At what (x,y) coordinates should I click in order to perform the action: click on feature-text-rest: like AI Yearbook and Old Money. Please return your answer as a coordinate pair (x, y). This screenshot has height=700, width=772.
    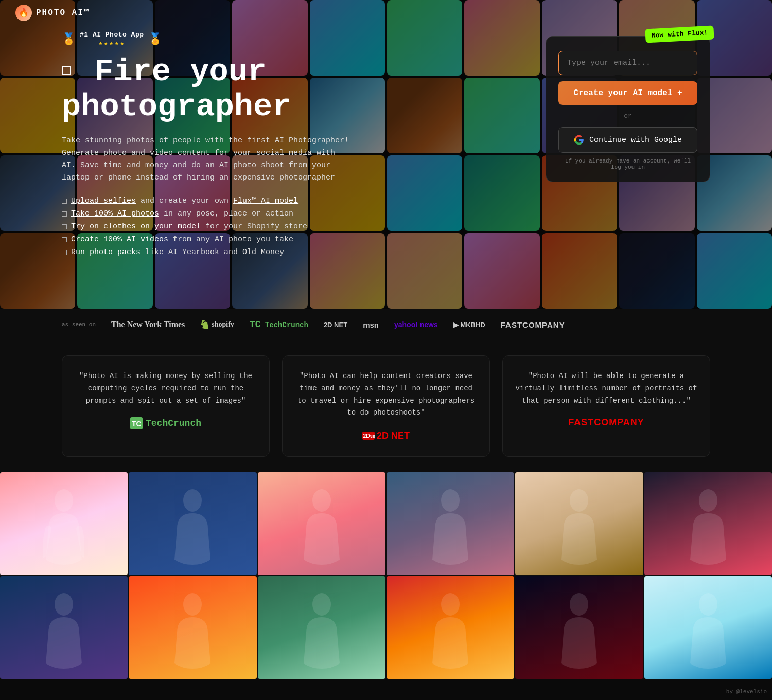
    Looking at the image, I should click on (215, 252).